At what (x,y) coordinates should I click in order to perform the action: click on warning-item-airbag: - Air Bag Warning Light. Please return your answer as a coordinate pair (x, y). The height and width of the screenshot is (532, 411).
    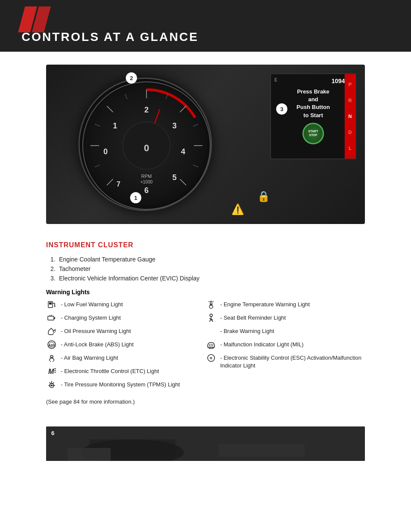
    Looking at the image, I should click on (126, 358).